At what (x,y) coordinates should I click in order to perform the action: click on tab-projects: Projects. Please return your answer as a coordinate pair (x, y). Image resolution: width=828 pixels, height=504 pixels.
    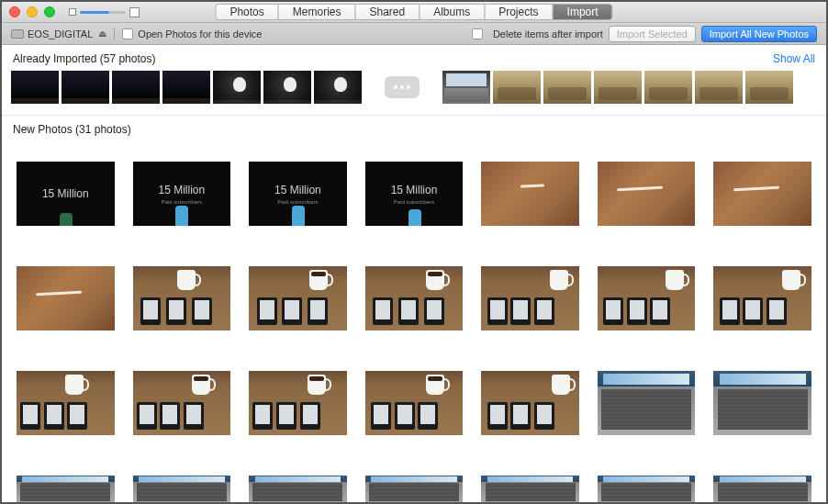
    Looking at the image, I should click on (518, 12).